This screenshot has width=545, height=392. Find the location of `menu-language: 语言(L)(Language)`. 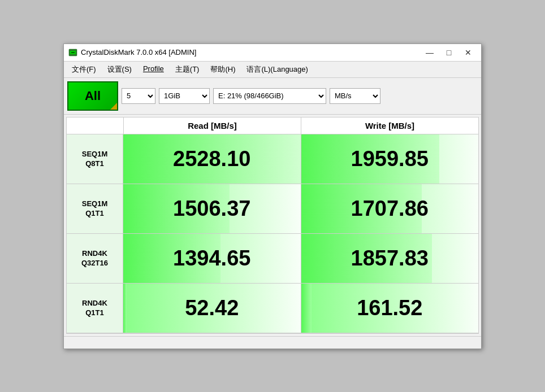

menu-language: 语言(L)(Language) is located at coordinates (277, 69).